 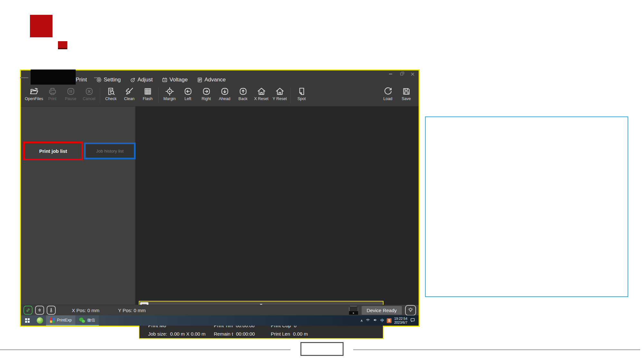 What do you see at coordinates (129, 91) in the screenshot?
I see `clean-brush-icon` at bounding box center [129, 91].